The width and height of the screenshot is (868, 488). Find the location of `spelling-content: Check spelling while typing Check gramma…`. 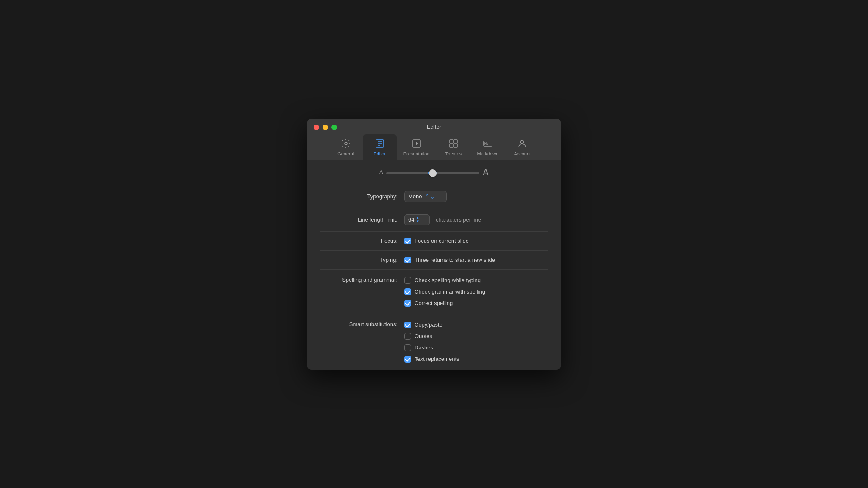

spelling-content: Check spelling while typing Check gramma… is located at coordinates (476, 292).